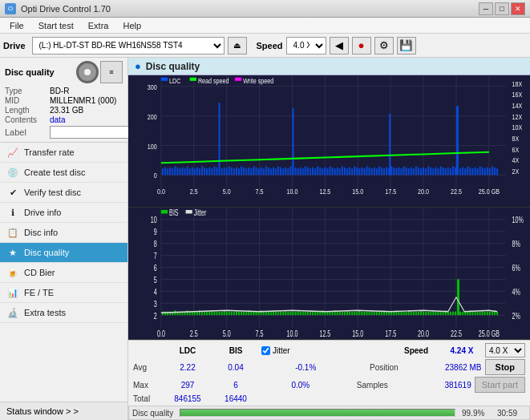 This screenshot has height=420, width=530. Describe the element at coordinates (505, 367) in the screenshot. I see `stop-button: Stop` at that location.